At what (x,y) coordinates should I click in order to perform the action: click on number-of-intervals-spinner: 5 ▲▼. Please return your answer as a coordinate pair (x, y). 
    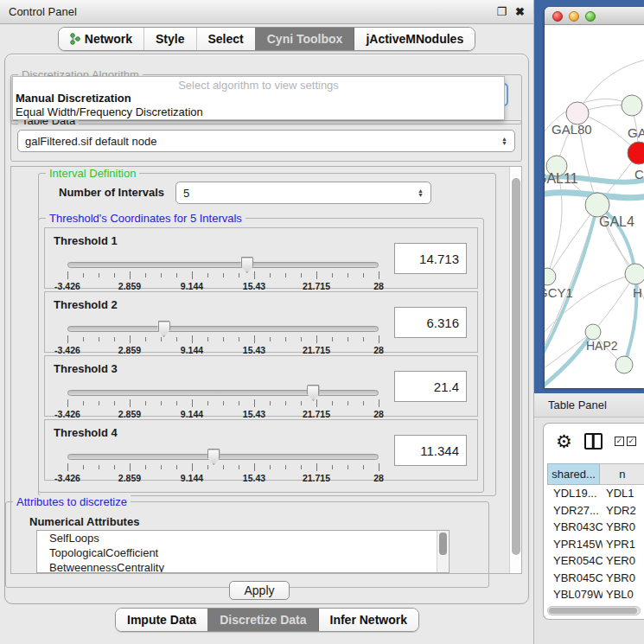
    Looking at the image, I should click on (303, 193).